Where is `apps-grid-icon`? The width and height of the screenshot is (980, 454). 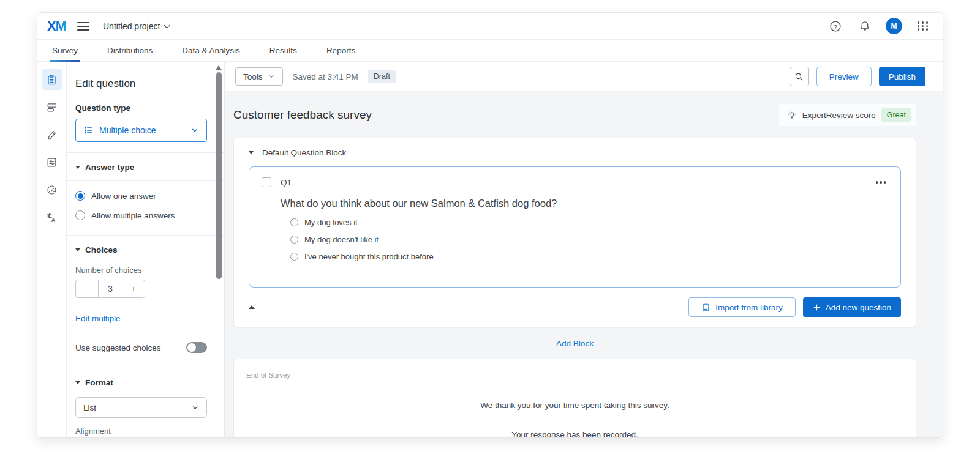
apps-grid-icon is located at coordinates (924, 26).